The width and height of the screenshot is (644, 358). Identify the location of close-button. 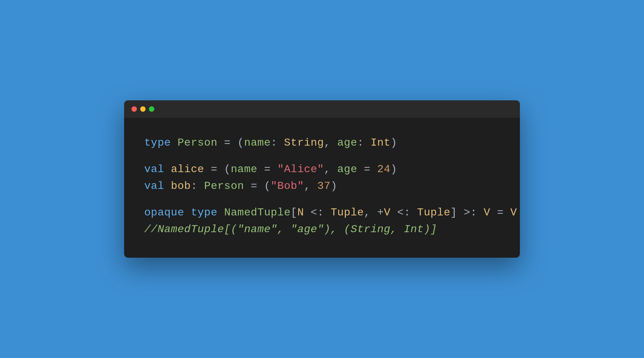
(134, 109).